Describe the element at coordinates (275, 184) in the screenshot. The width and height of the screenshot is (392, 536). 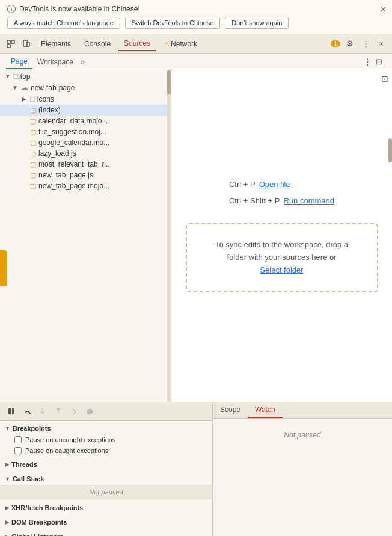
I see `open-file-link: Open file` at that location.